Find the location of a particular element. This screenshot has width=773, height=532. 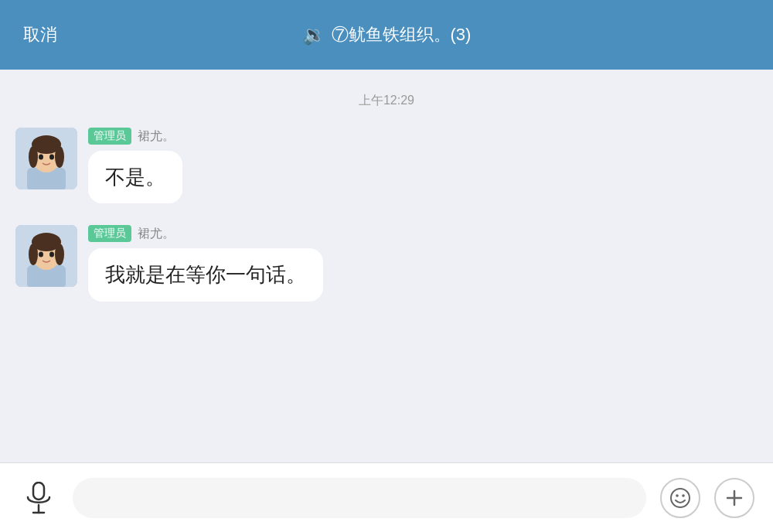

header: 取消 🔉 ⑦鱿鱼铁组织。(3) is located at coordinates (386, 35).